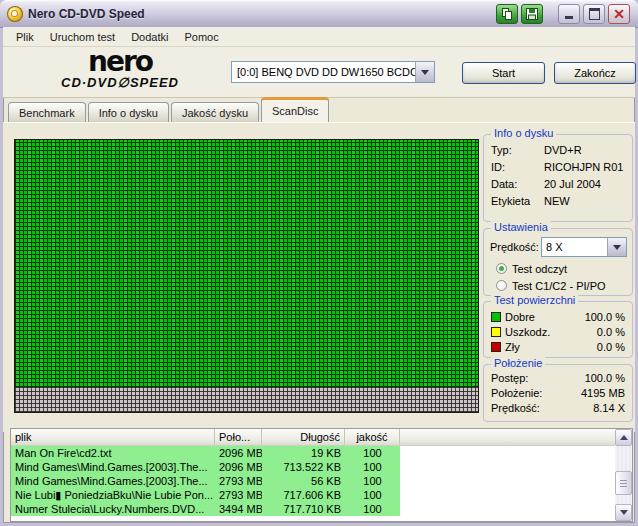  What do you see at coordinates (611, 347) in the screenshot?
I see `bad-percent: 0.0 %` at bounding box center [611, 347].